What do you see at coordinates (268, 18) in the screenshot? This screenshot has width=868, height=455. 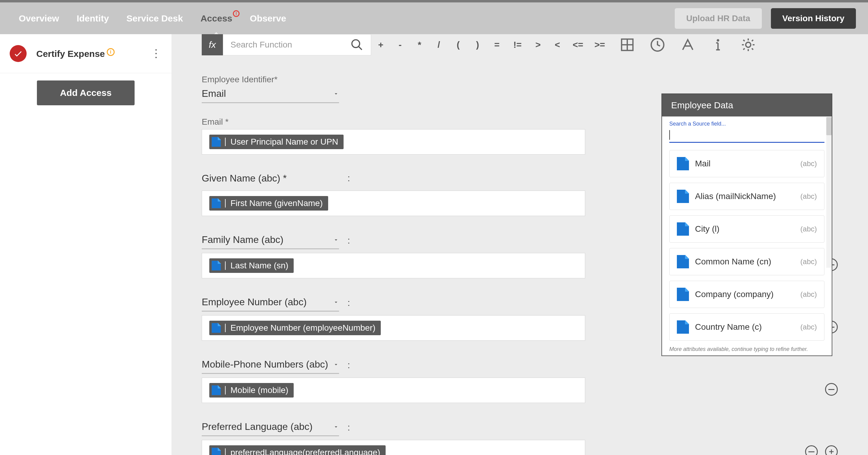 I see `tab-observe: Observe` at bounding box center [268, 18].